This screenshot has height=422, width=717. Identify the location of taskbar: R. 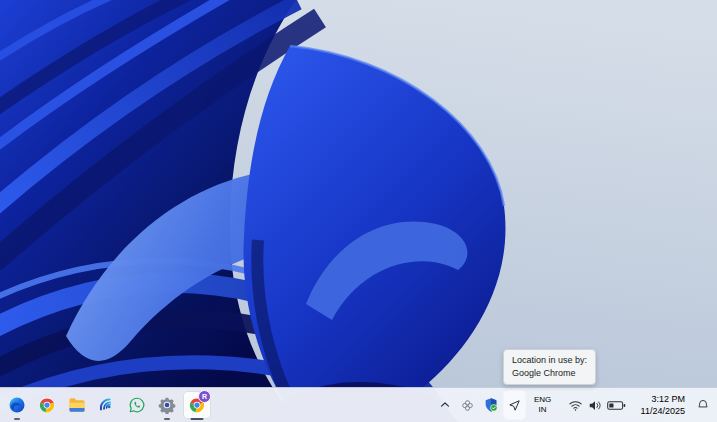
(358, 404).